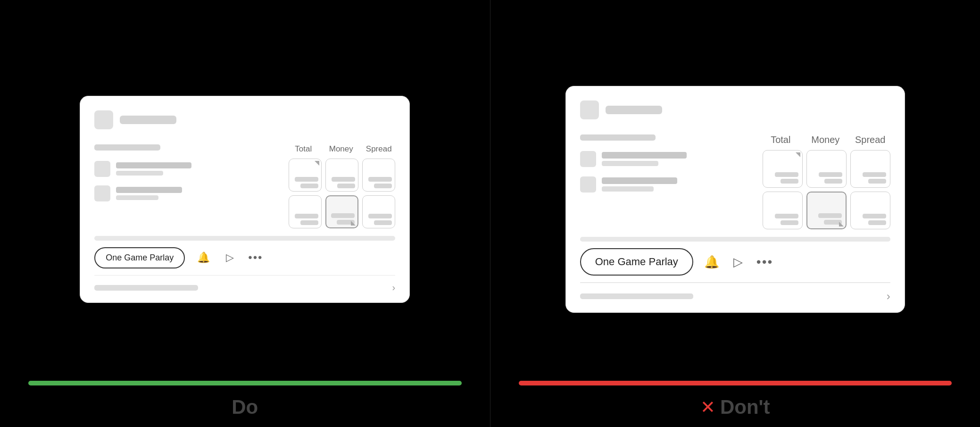 The image size is (980, 427). I want to click on mock-footer-bar-right, so click(637, 296).